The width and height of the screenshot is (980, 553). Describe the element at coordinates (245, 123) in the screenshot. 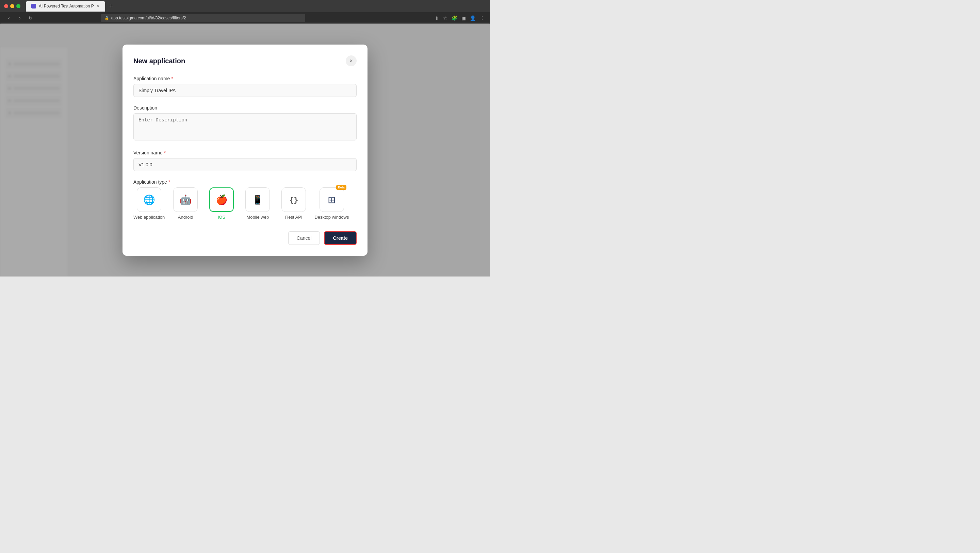

I see `description-group: Description` at that location.